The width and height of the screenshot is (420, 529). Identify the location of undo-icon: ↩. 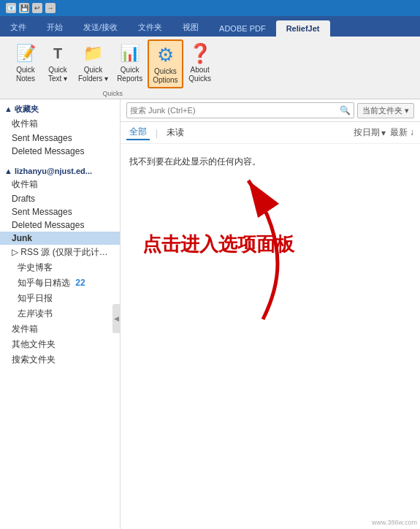
(37, 8).